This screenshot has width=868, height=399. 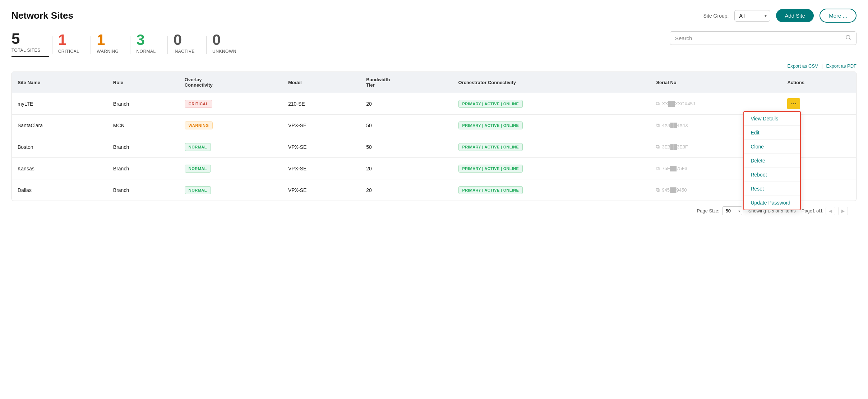 What do you see at coordinates (177, 40) in the screenshot?
I see `stat-inactive-number: 0` at bounding box center [177, 40].